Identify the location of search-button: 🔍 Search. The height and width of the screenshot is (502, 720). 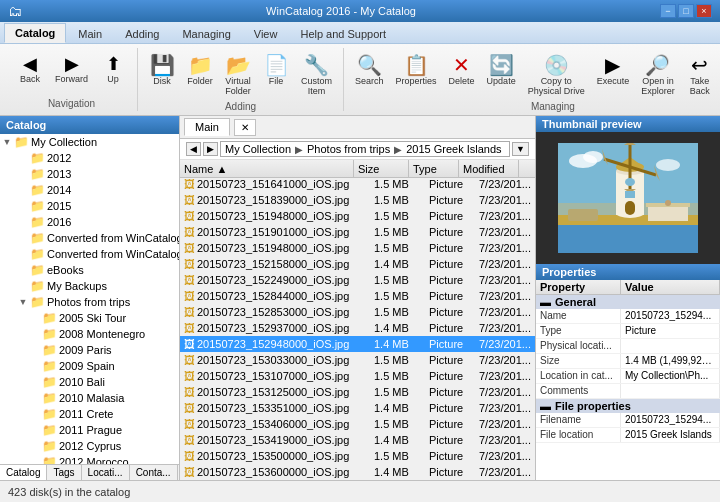
(370, 70).